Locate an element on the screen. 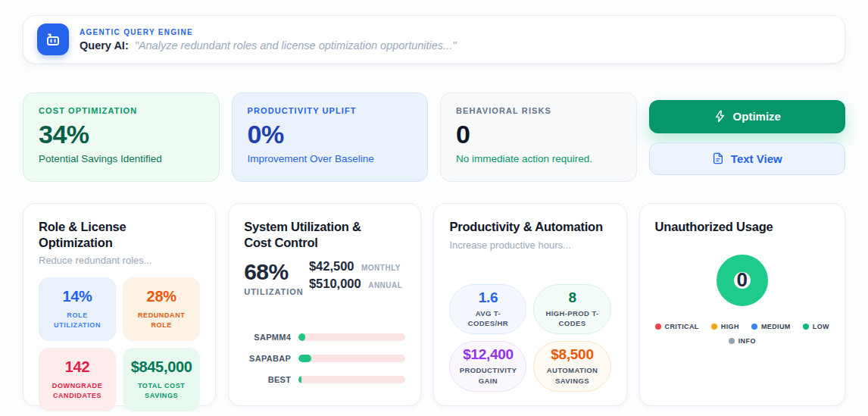 The width and height of the screenshot is (868, 416). tile-high-prod-tcodes: 8 HIGH-PROD T-CODES is located at coordinates (572, 309).